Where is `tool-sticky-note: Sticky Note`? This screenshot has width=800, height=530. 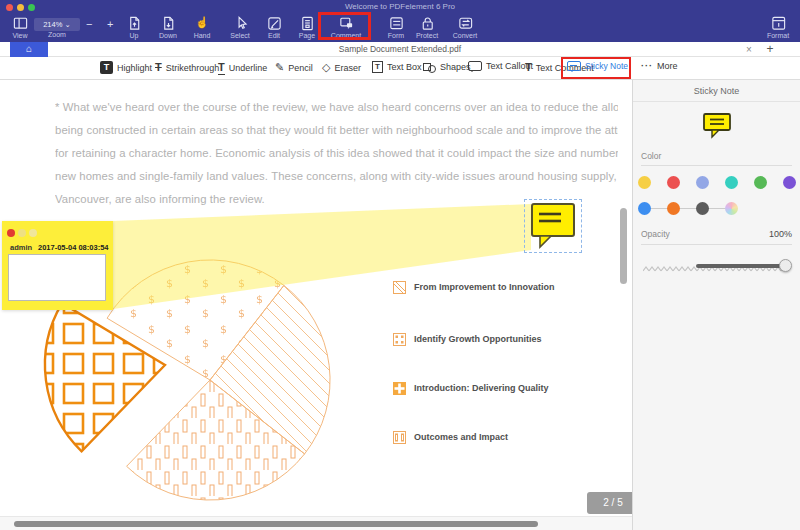
tool-sticky-note: Sticky Note is located at coordinates (598, 66).